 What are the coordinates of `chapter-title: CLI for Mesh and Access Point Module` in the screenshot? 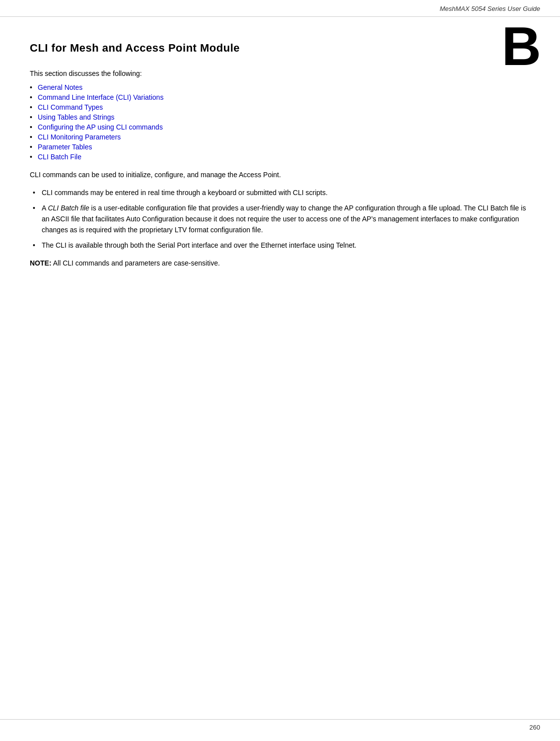 It's located at (280, 48).